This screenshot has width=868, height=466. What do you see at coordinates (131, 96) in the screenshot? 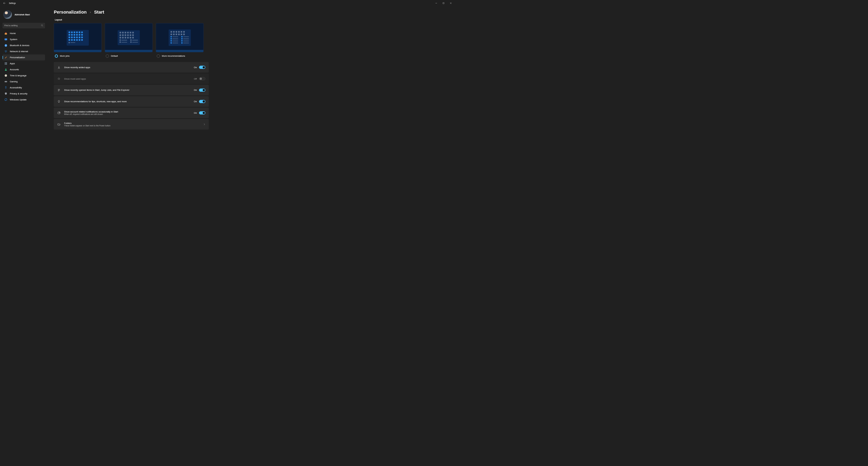
I see `settings-list: Show recently added apps On Show most us…` at bounding box center [131, 96].